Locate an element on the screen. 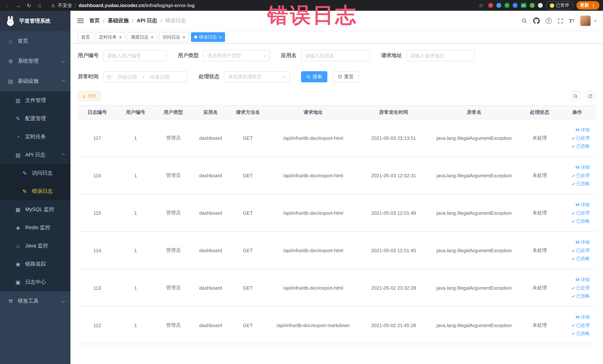 Image resolution: width=603 pixels, height=364 pixels. toggle-search-button is located at coordinates (576, 96).